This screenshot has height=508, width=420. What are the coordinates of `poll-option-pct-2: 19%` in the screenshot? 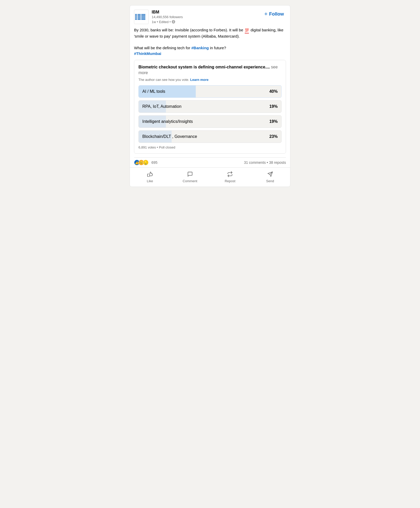 It's located at (274, 122).